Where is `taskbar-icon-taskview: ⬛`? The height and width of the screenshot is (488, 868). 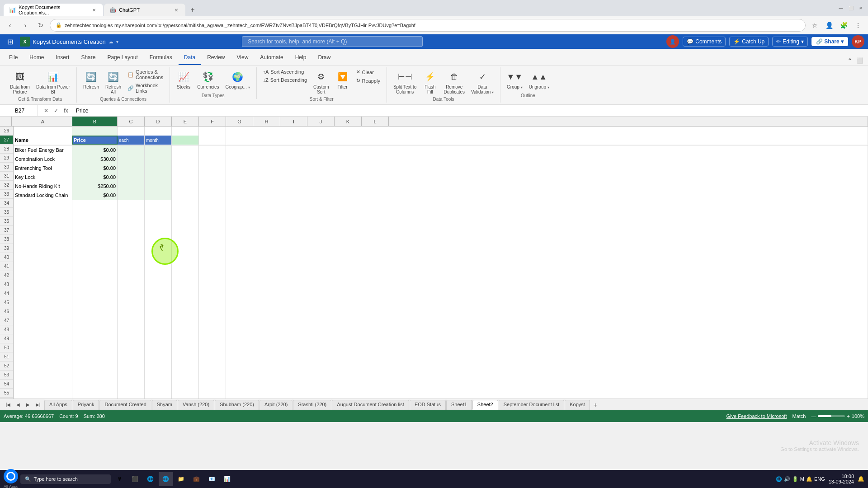
taskbar-icon-taskview: ⬛ is located at coordinates (135, 479).